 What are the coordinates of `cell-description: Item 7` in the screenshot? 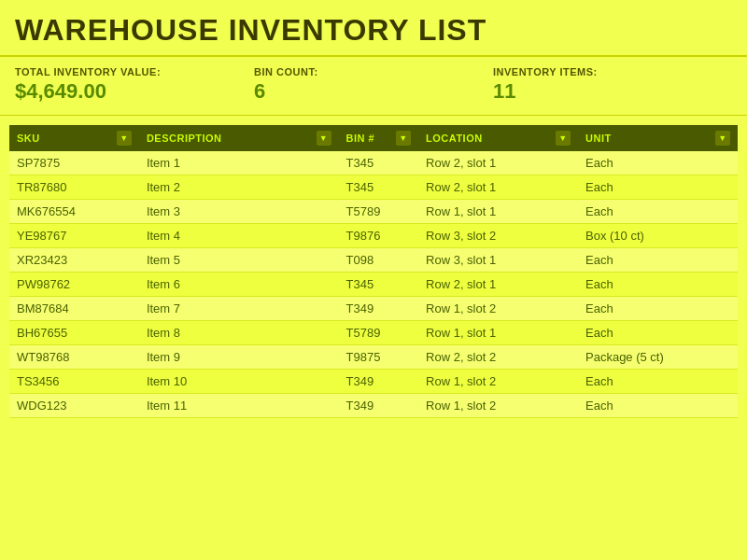 It's located at (239, 309).